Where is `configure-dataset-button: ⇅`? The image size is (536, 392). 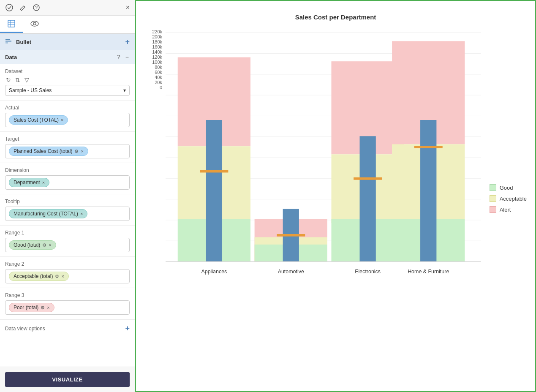 configure-dataset-button: ⇅ is located at coordinates (18, 80).